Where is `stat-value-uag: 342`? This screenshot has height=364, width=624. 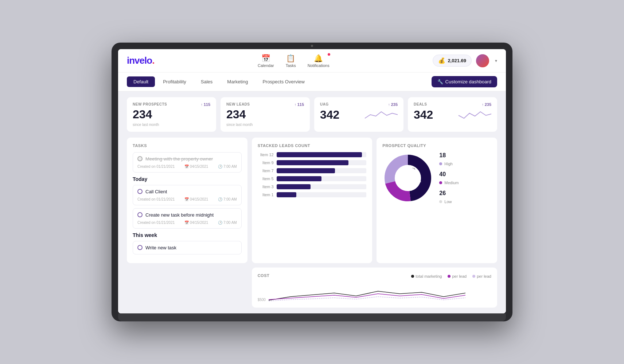 stat-value-uag: 342 is located at coordinates (329, 115).